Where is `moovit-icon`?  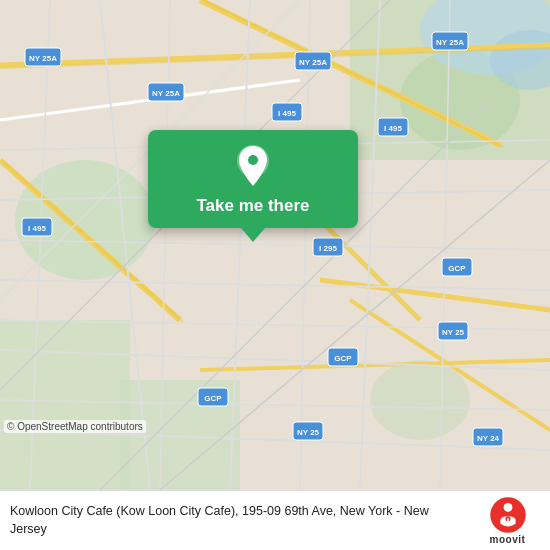
moovit-icon is located at coordinates (508, 515).